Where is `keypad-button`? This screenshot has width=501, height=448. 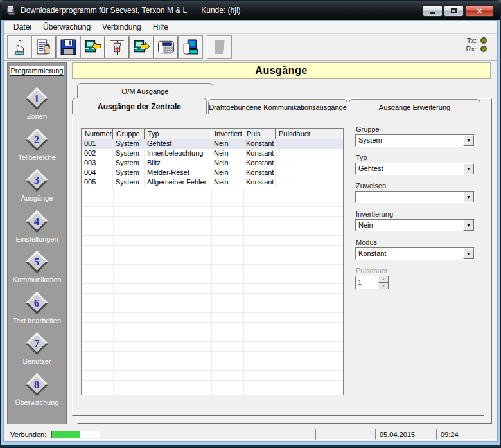
keypad-button is located at coordinates (166, 48).